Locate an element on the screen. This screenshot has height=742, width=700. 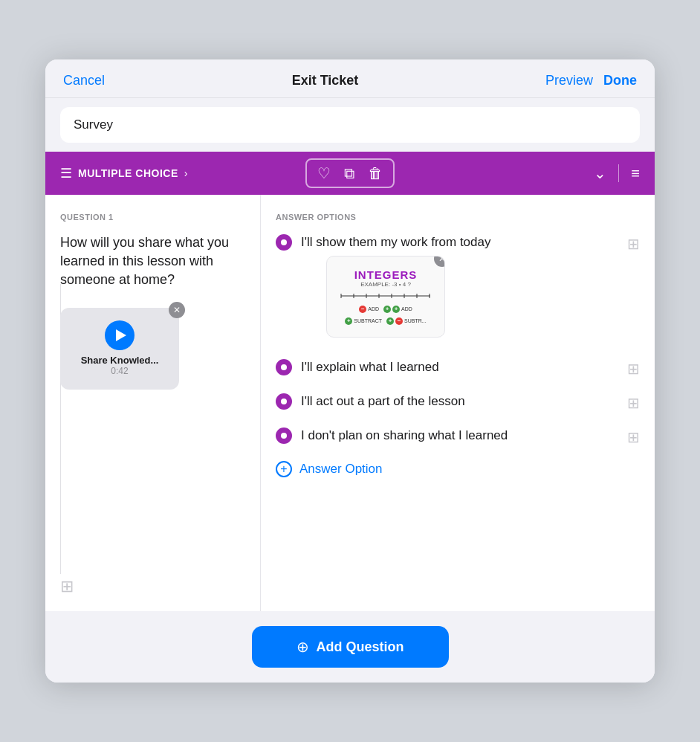
add-question-bar: ⊕ Add Question is located at coordinates (350, 647).